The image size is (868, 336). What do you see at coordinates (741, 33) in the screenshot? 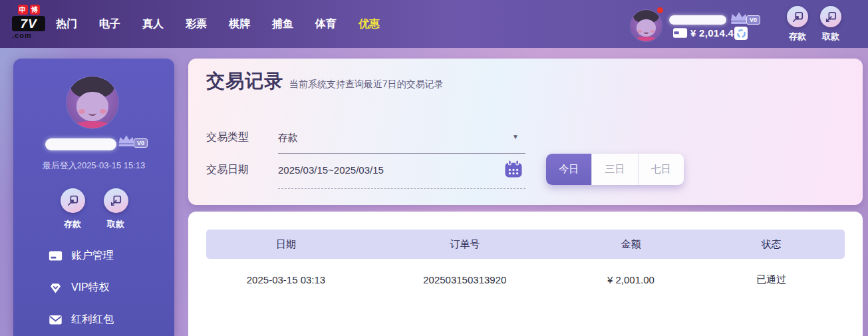
I see `refresh-balance-button` at bounding box center [741, 33].